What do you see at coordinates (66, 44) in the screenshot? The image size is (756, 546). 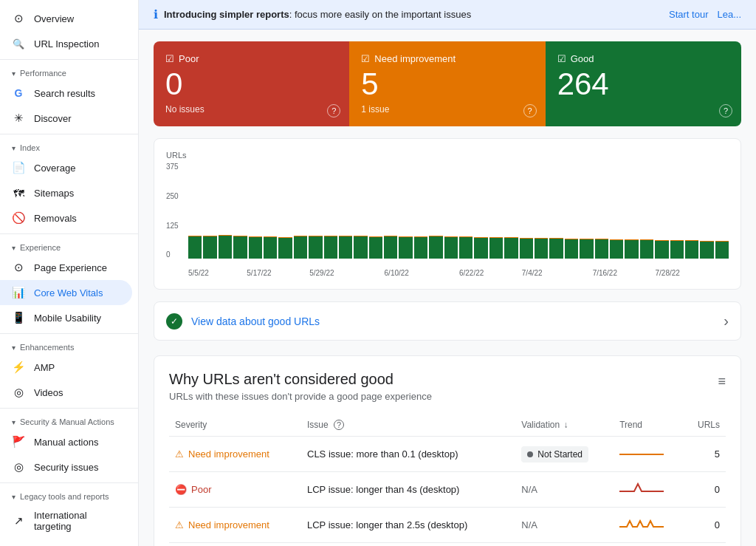 I see `sidebar-item-url-inspection: 🔍 URL Inspection` at bounding box center [66, 44].